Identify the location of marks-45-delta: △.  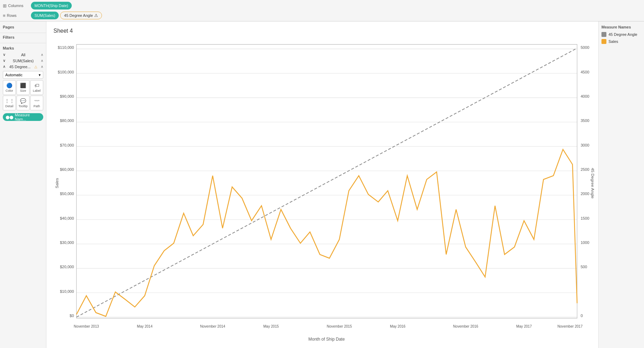
(36, 67).